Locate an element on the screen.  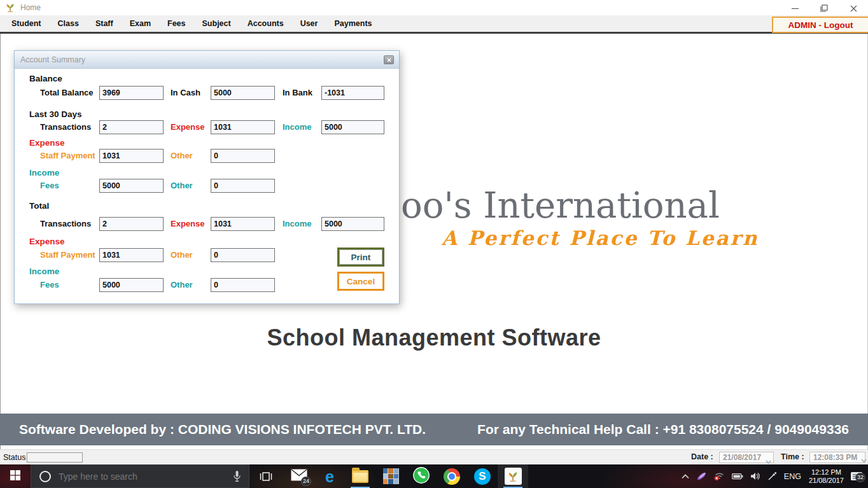
last30-staff-payment-label: Staff Payment is located at coordinates (67, 156).